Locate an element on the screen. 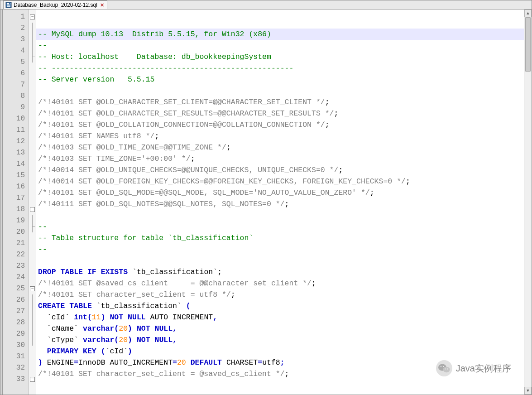 The width and height of the screenshot is (532, 395). line-number: 23 is located at coordinates (14, 266).